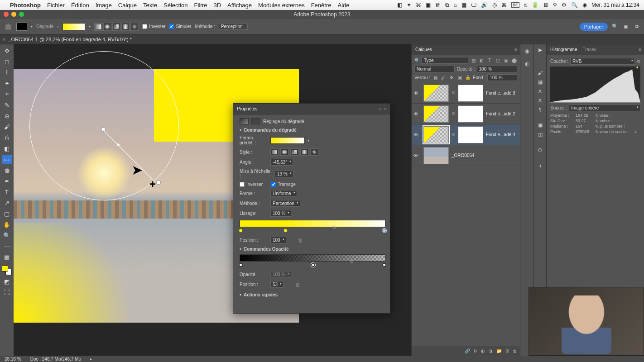 Image resolution: width=644 pixels, height=362 pixels. Describe the element at coordinates (527, 64) in the screenshot. I see `swatches-icon: ◐` at that location.